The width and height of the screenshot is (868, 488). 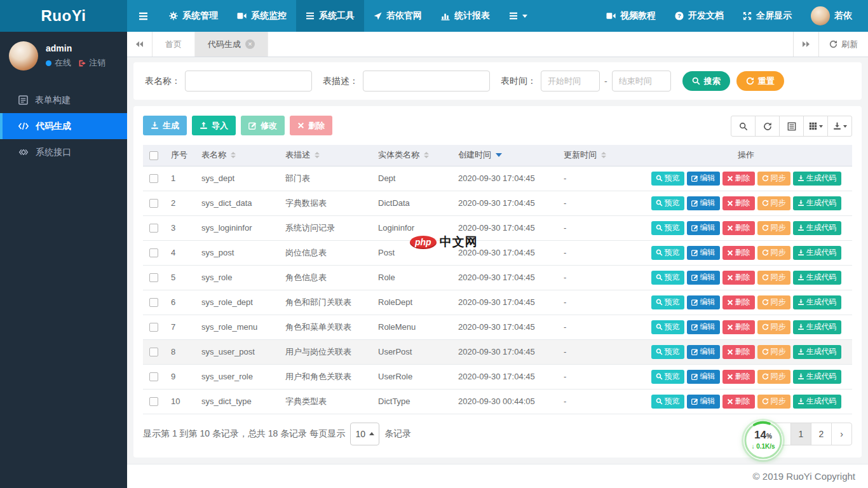 I want to click on generate-button: 生成, so click(x=165, y=126).